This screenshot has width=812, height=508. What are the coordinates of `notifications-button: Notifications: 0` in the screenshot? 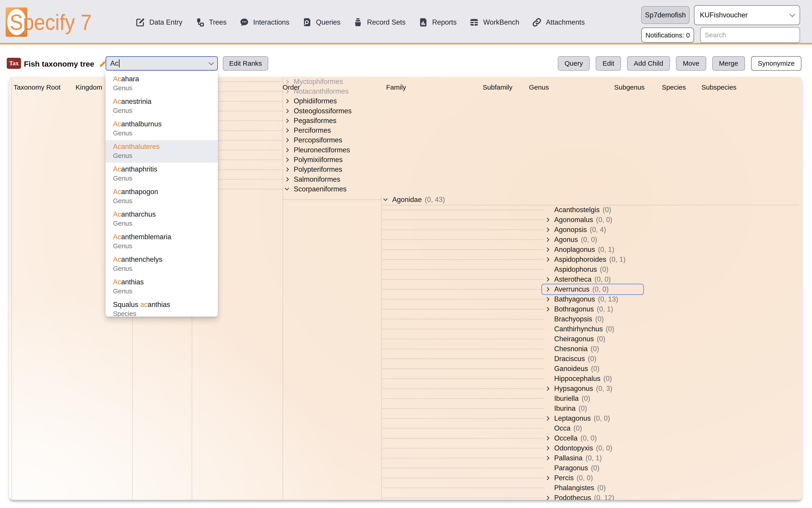 It's located at (668, 35).